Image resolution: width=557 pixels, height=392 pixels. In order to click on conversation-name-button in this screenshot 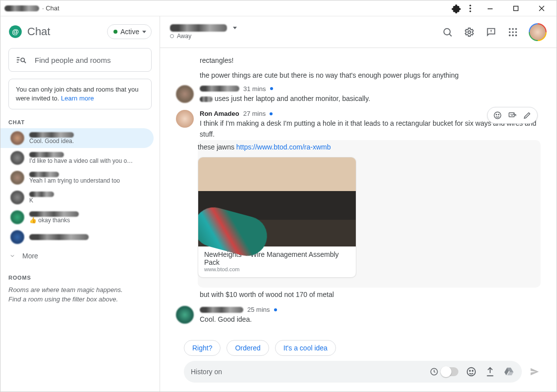, I will do `click(203, 28)`.